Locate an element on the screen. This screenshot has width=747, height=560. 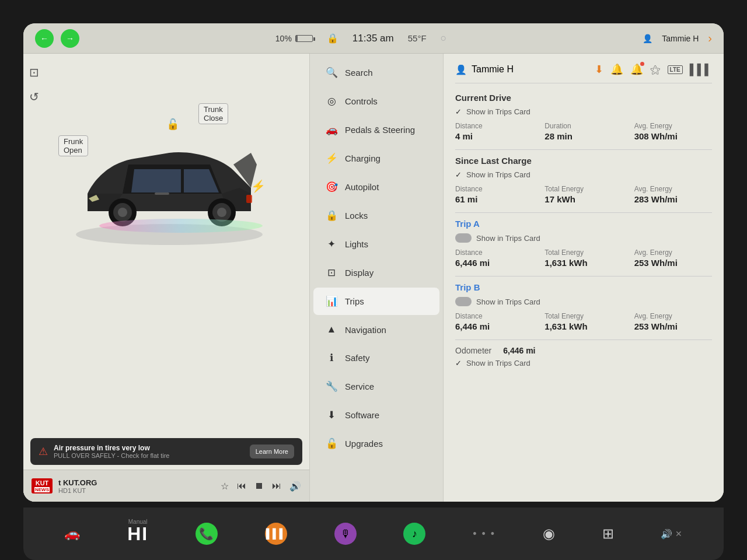
menu-icon-search: 🔍 is located at coordinates (331, 72).